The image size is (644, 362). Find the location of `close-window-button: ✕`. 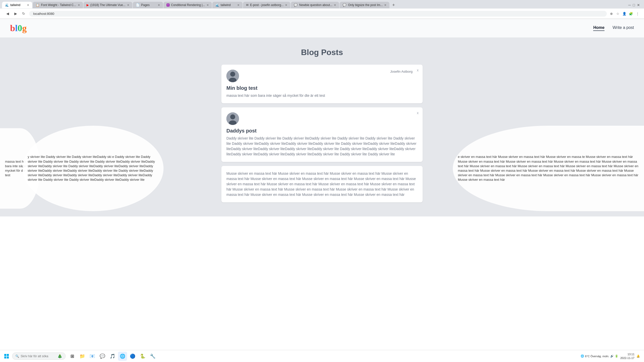

close-window-button: ✕ is located at coordinates (638, 5).